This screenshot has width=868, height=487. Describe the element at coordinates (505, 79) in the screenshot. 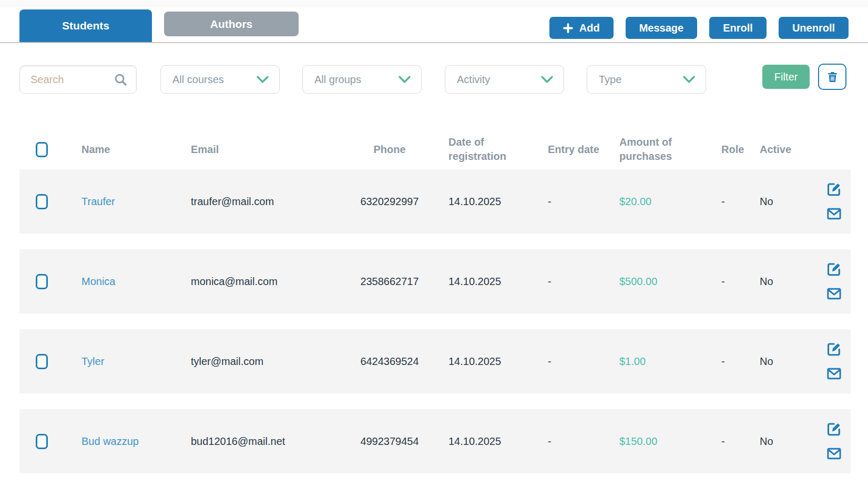

I see `activity-dropdown: Activity` at that location.